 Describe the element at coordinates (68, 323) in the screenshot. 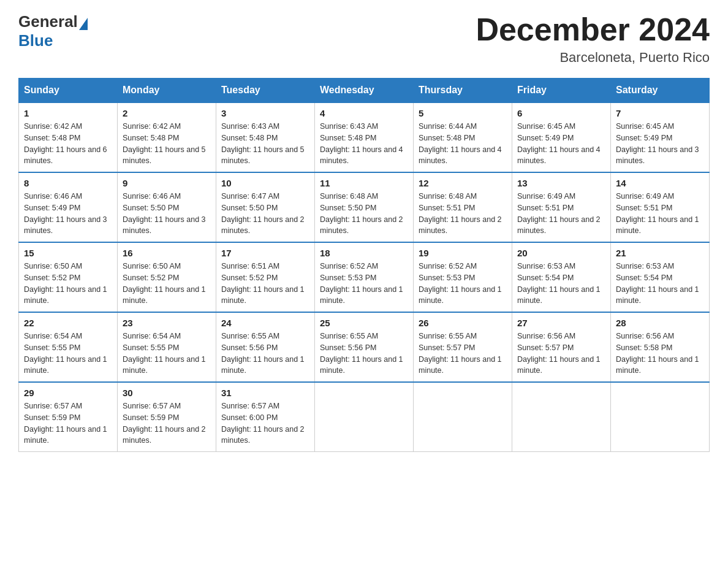

I see `day-number: 22` at that location.